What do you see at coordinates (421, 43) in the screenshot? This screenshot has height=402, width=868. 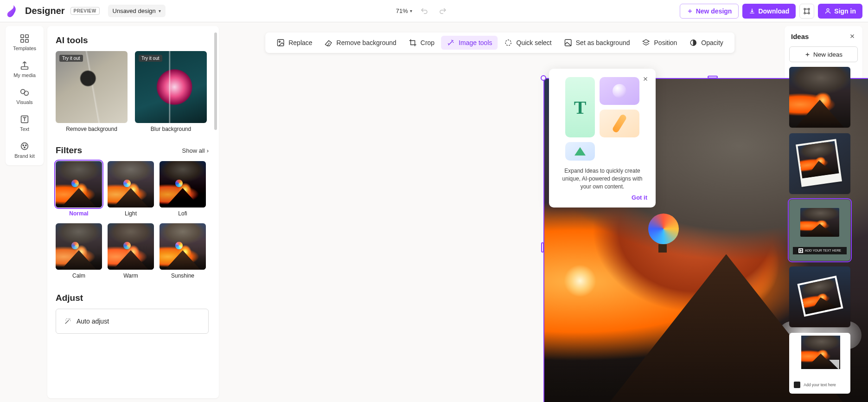 I see `ctx-crop: Crop` at bounding box center [421, 43].